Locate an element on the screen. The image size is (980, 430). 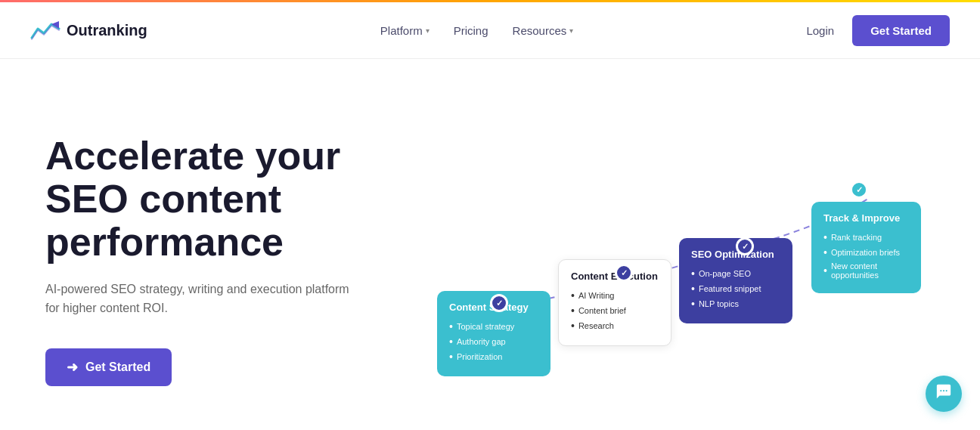
chat-icon is located at coordinates (944, 394).